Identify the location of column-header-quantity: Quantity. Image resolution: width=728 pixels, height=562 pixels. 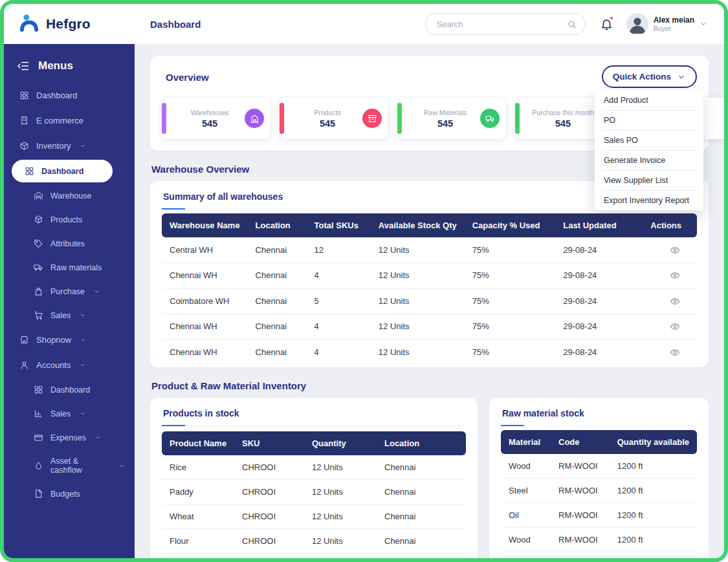
(340, 444).